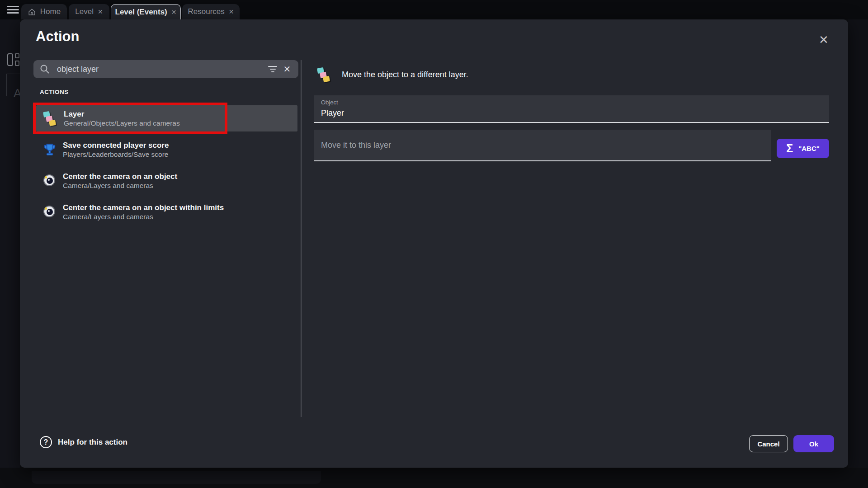 The image size is (868, 488). I want to click on object-field-value: Player, so click(571, 113).